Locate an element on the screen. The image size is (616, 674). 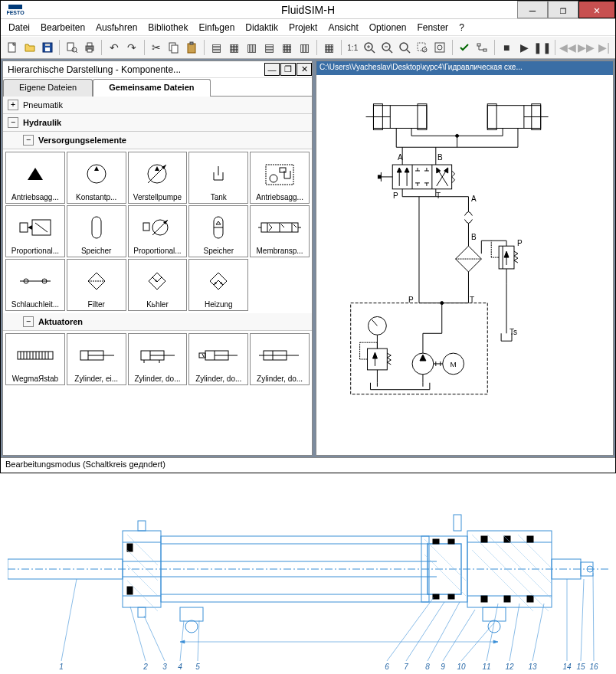
menu-ansicht: Ansicht is located at coordinates (343, 28).